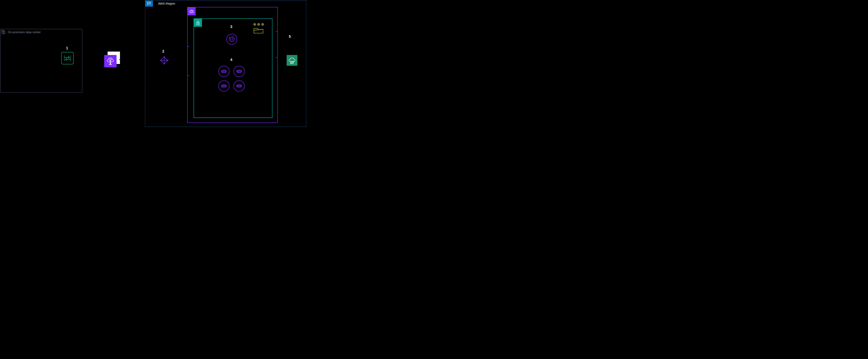 This screenshot has height=359, width=868. I want to click on auto-scaling-group-icon, so click(259, 28).